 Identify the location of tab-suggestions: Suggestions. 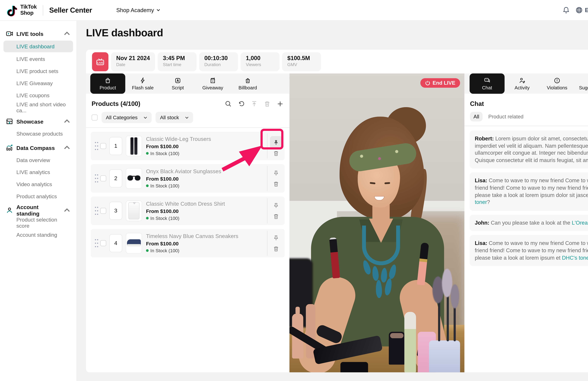
(581, 84).